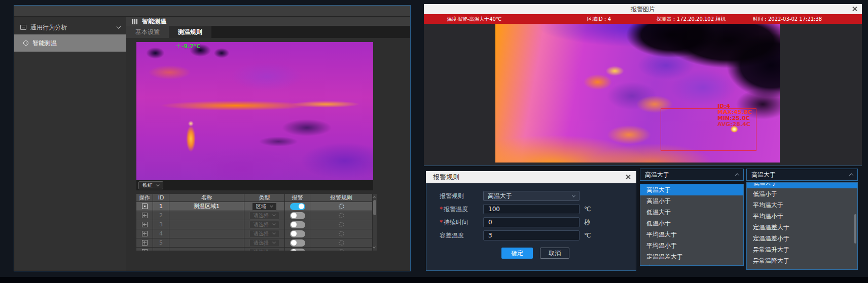  What do you see at coordinates (151, 185) in the screenshot?
I see `palette-select: 铁红` at bounding box center [151, 185].